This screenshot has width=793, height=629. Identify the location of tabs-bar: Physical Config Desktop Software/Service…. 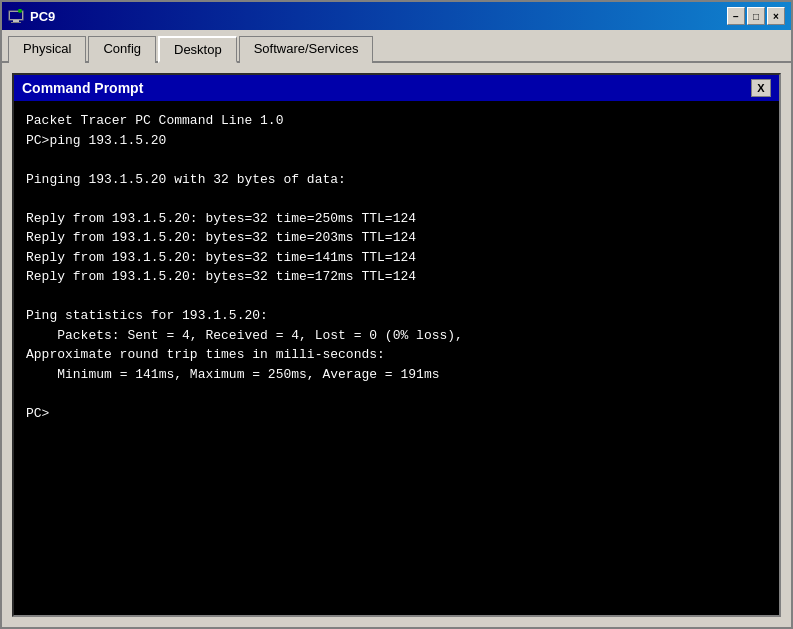
(396, 46).